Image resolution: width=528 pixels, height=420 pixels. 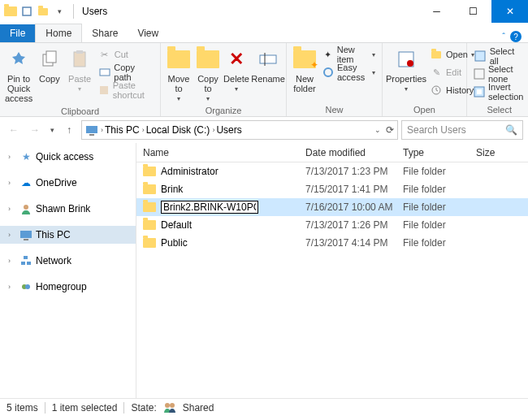 I want to click on forward-button: →, so click(x=35, y=130).